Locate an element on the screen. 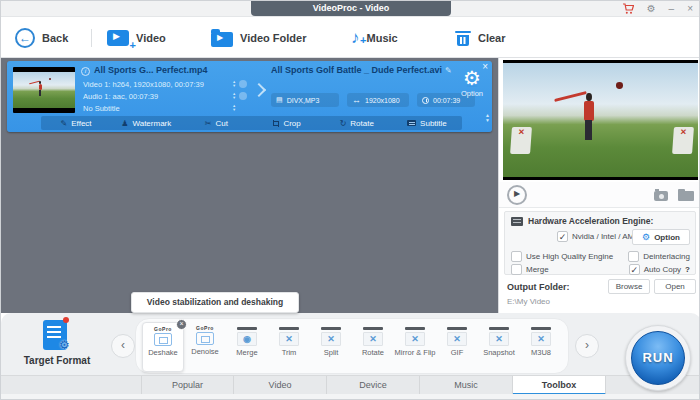  toolbox-item-split: ✕ Split is located at coordinates (331, 347).